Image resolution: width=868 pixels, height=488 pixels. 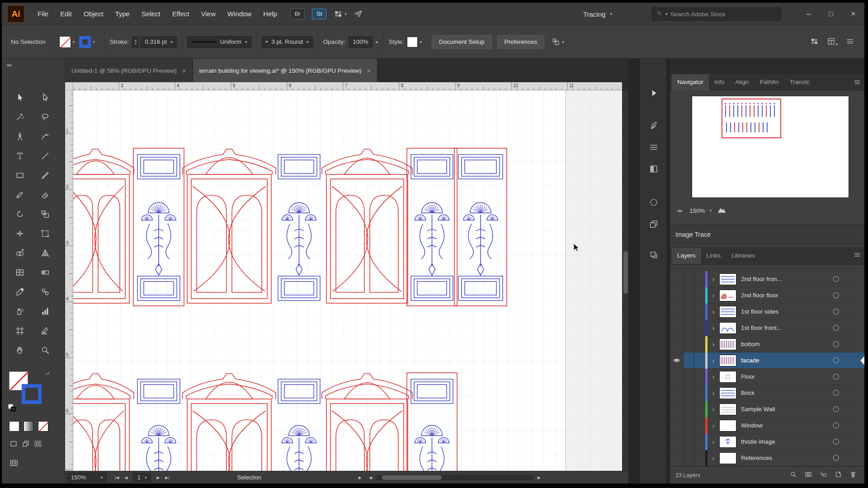 I want to click on delete-layer-button, so click(x=853, y=475).